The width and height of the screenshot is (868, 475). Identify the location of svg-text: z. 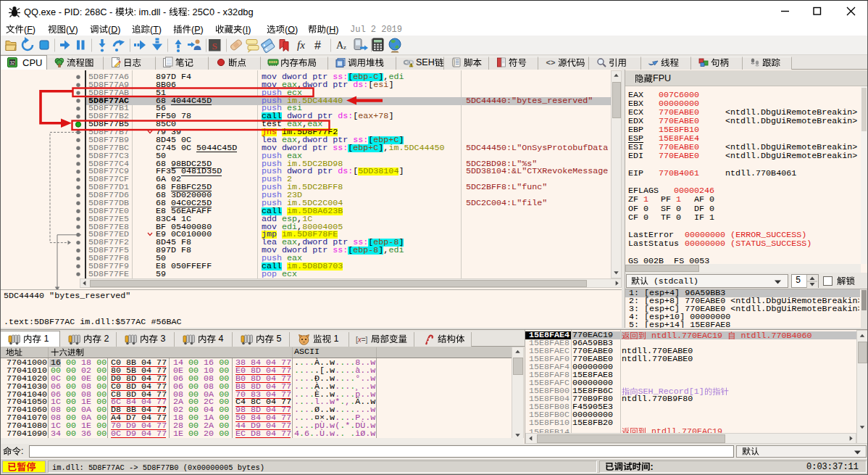
(345, 47).